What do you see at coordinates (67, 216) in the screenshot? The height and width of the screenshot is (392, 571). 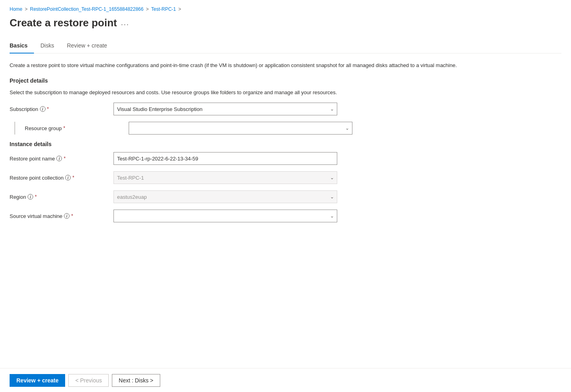 I see `source-vm-info-icon: i` at bounding box center [67, 216].